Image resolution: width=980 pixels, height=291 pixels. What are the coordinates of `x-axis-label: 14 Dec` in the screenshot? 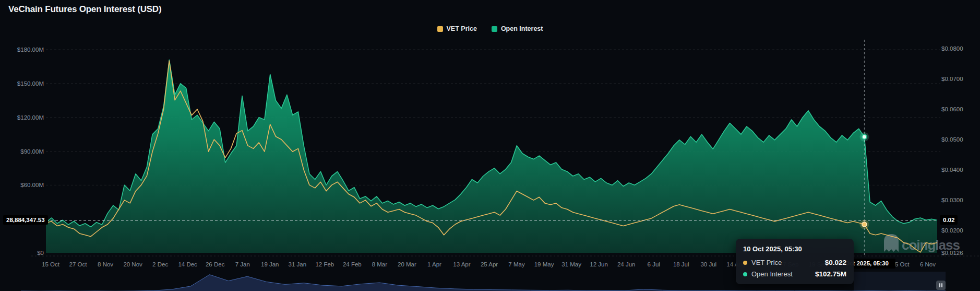 It's located at (187, 264).